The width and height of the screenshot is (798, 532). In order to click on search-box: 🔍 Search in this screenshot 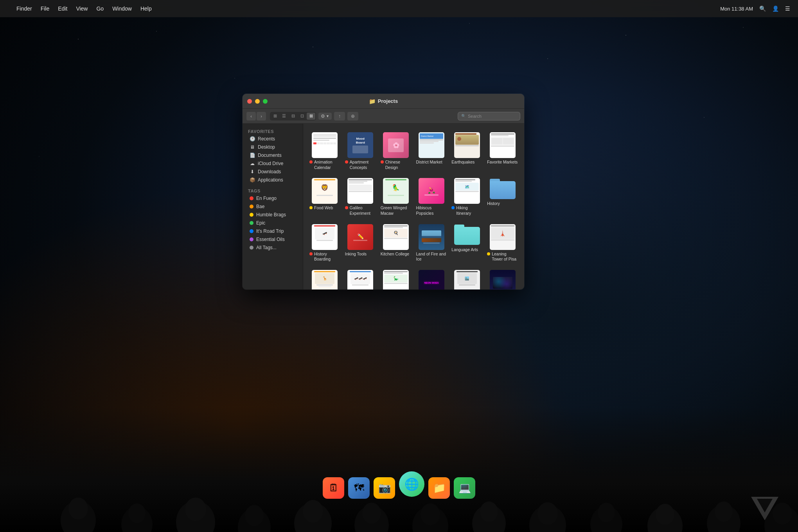, I will do `click(489, 116)`.